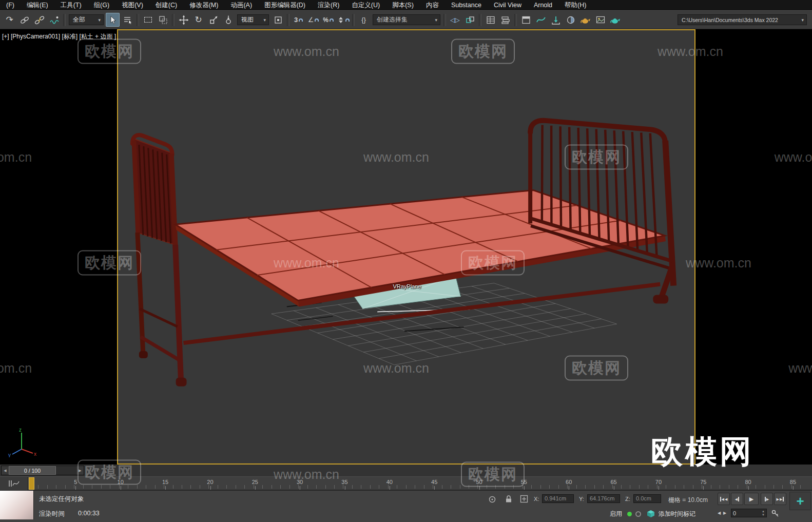 This screenshot has height=522, width=812. Describe the element at coordinates (184, 20) in the screenshot. I see `select-and-move-button` at that location.